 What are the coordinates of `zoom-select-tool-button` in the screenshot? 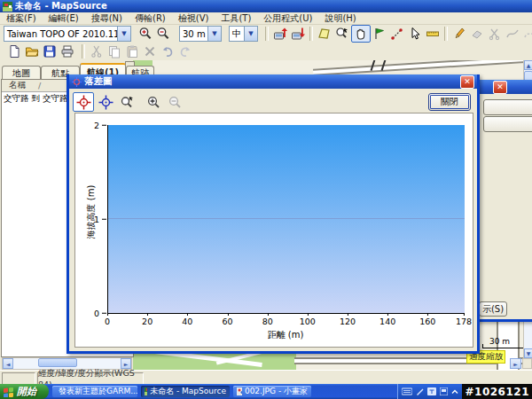 It's located at (127, 102).